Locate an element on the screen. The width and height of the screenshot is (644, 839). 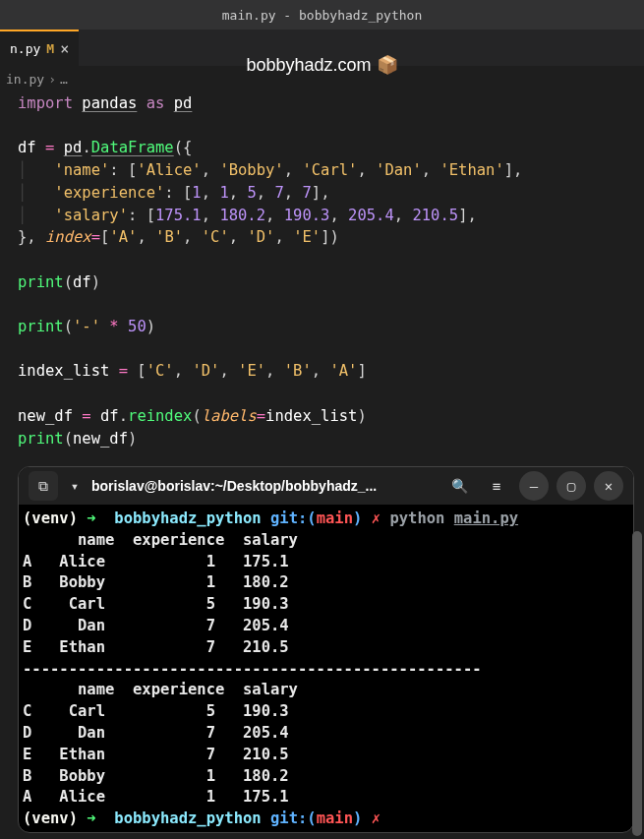
breadcrumb-sep: › is located at coordinates (52, 79).